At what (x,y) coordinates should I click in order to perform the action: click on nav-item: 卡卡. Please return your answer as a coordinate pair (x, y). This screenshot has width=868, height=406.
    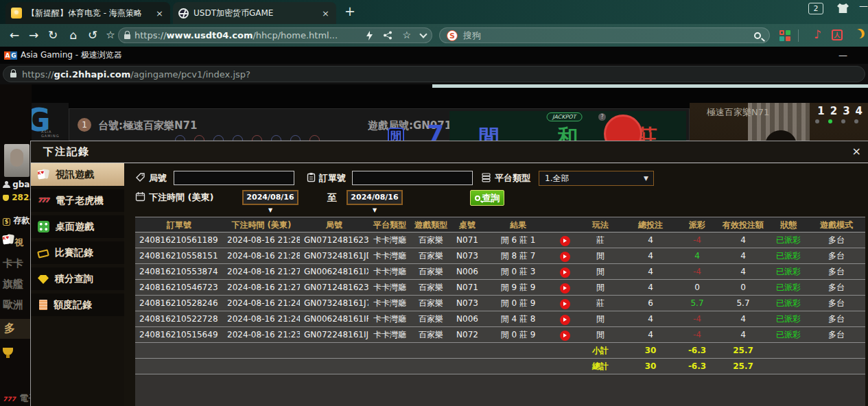
    Looking at the image, I should click on (13, 263).